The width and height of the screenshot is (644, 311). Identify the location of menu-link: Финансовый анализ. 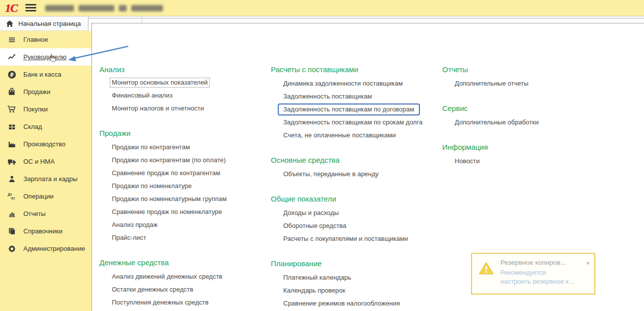
(142, 96).